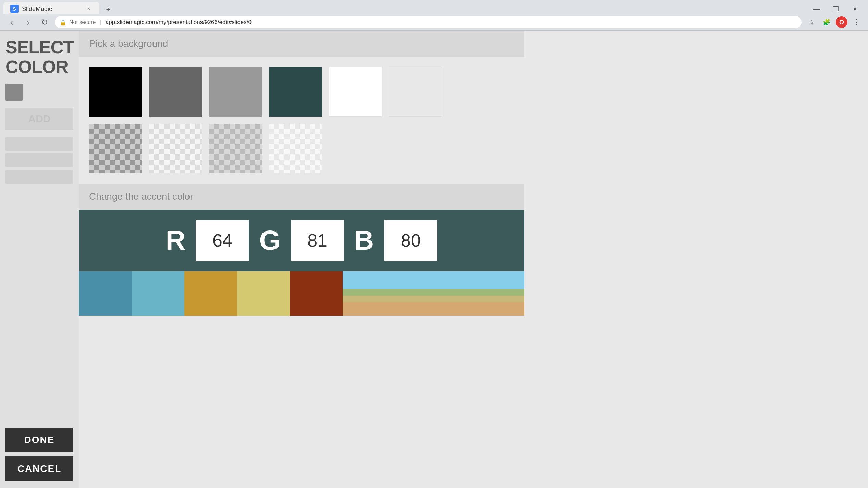  What do you see at coordinates (39, 469) in the screenshot?
I see `cancel-button: CANCEL` at bounding box center [39, 469].